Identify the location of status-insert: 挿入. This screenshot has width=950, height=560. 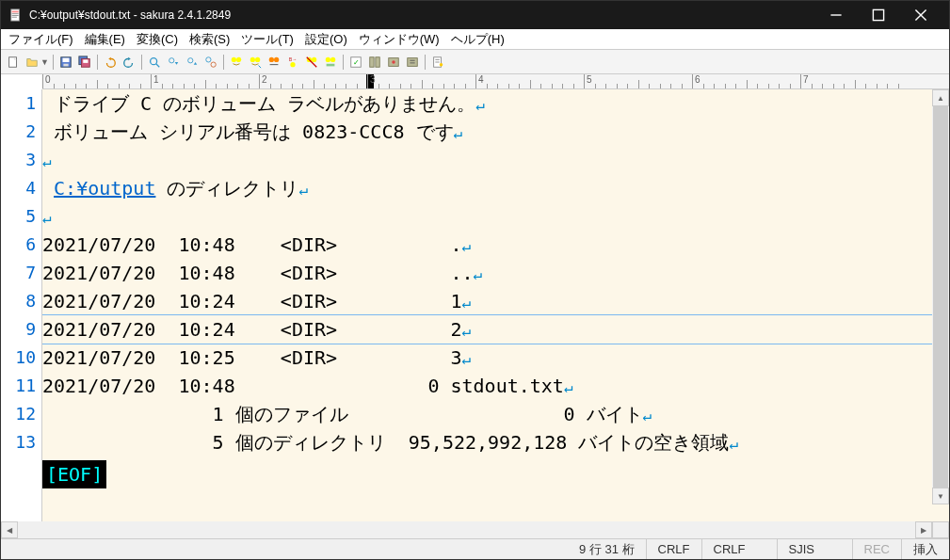
(926, 550).